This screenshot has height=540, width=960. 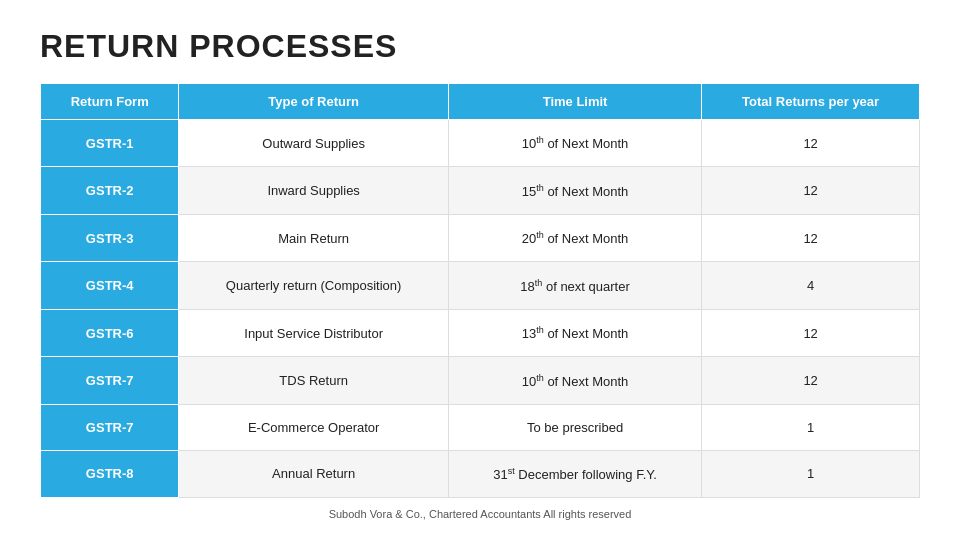 I want to click on cell-form: GSTR-4, so click(x=110, y=286).